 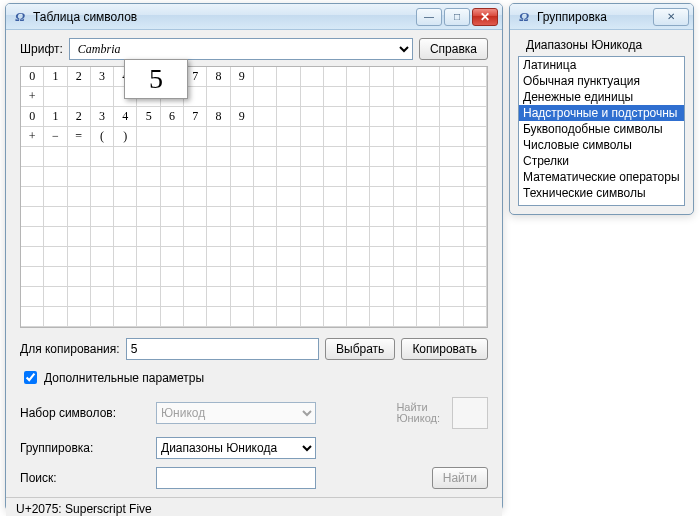 What do you see at coordinates (32, 97) in the screenshot?
I see `grid-cell: +` at bounding box center [32, 97].